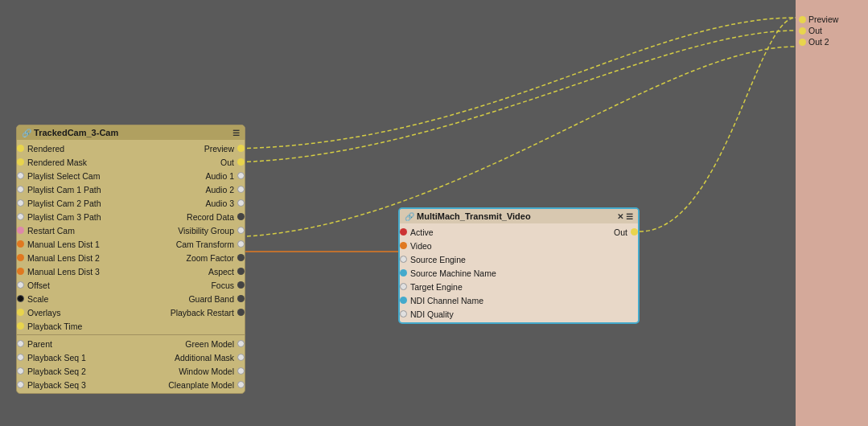 The height and width of the screenshot is (426, 868). Describe the element at coordinates (21, 285) in the screenshot. I see `offset-left-dot` at that location.